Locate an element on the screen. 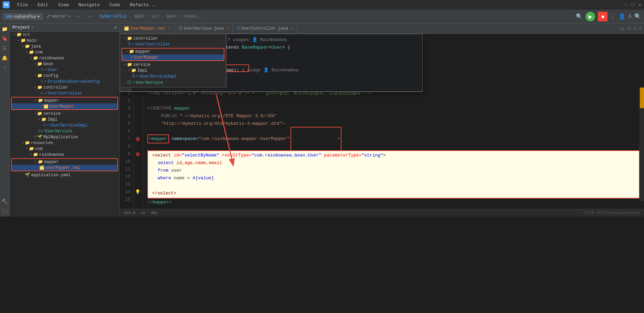 The height and width of the screenshot is (313, 644). code-line-4: PUBLIC "-//mybatis.org//DTD Mapper 3.0//… is located at coordinates (396, 116).